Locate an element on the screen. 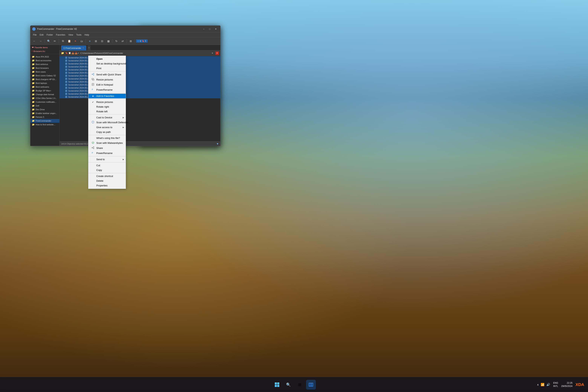  ctx-open: Open is located at coordinates (107, 59).